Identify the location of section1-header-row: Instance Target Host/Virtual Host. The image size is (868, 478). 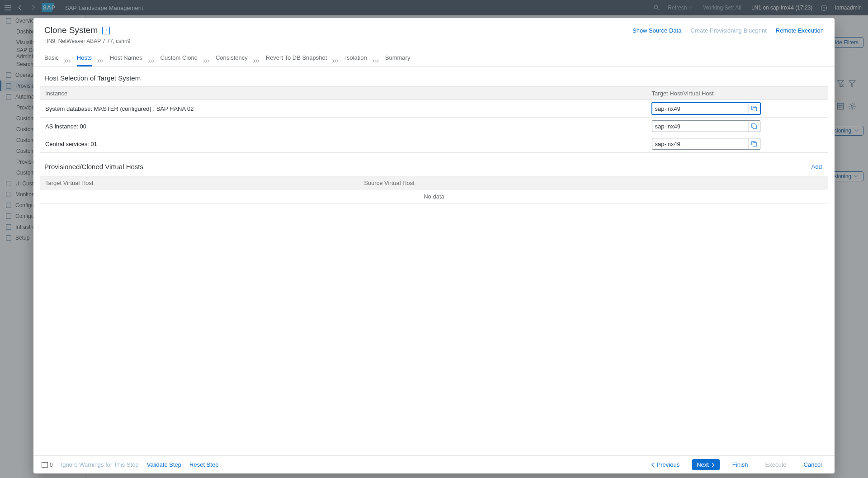
(434, 93).